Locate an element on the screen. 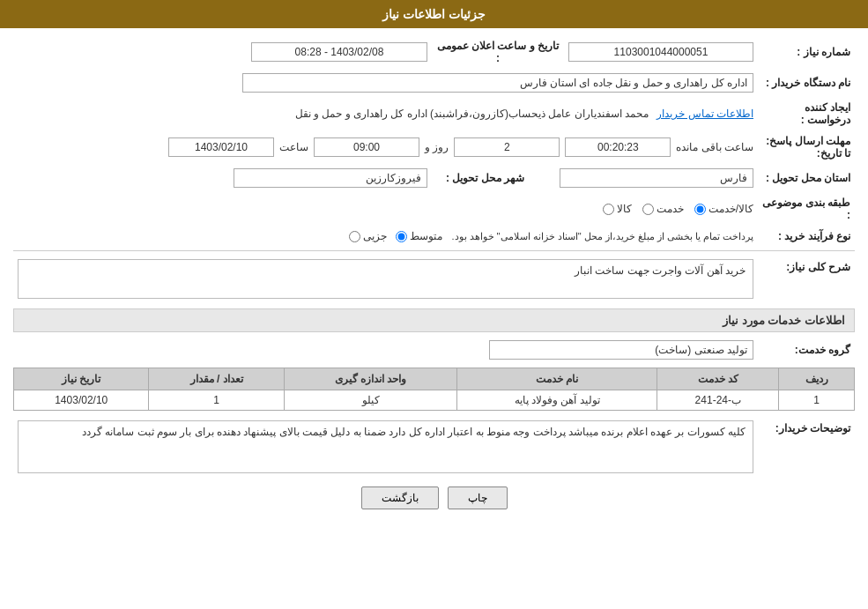 The height and width of the screenshot is (609, 868). shahr-value: فیروزکارزین is located at coordinates (330, 178).